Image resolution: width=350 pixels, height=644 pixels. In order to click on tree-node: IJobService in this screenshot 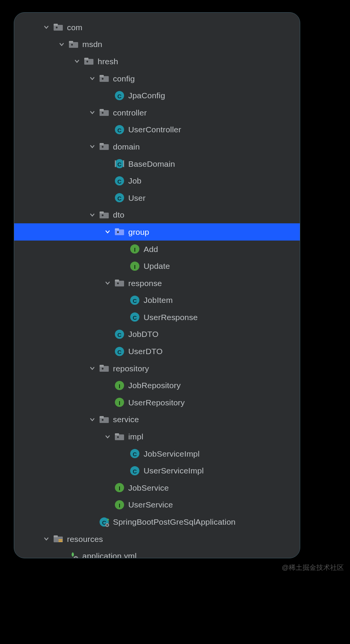, I will do `click(157, 488)`.